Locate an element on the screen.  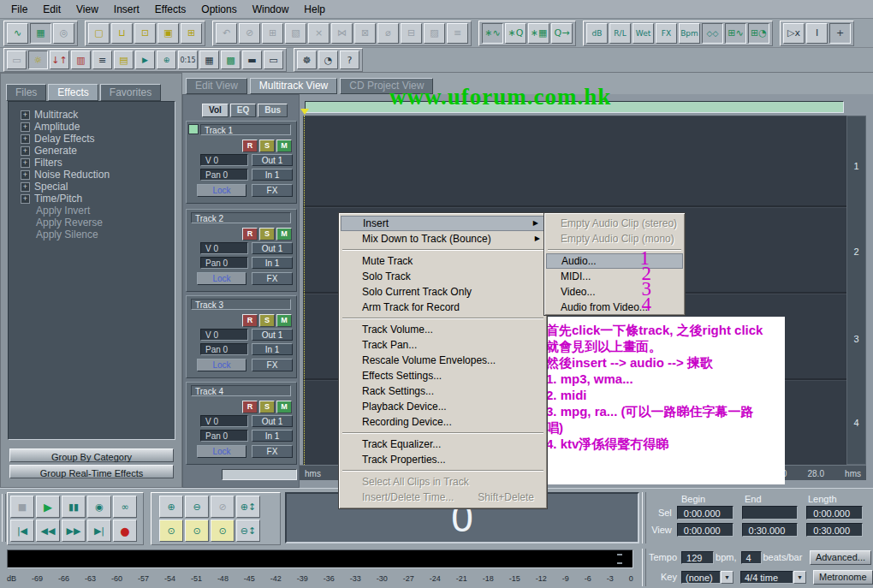
menu-item: Edit is located at coordinates (51, 9).